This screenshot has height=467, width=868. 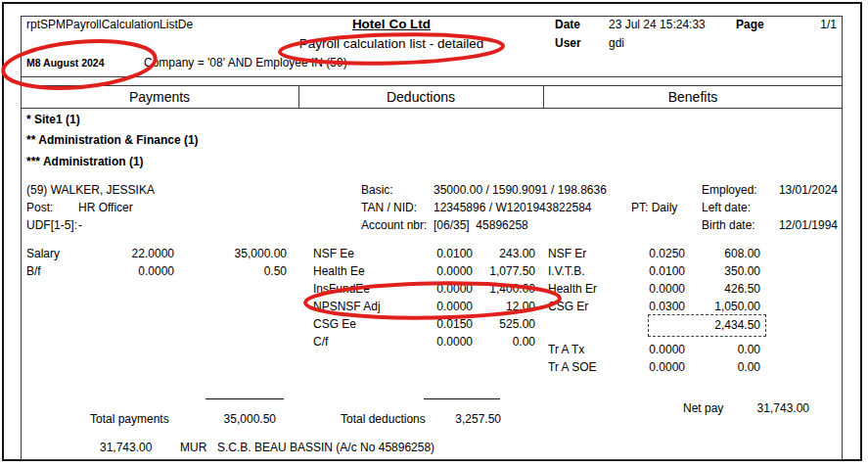 What do you see at coordinates (106, 208) in the screenshot?
I see `post-value: HR Officer` at bounding box center [106, 208].